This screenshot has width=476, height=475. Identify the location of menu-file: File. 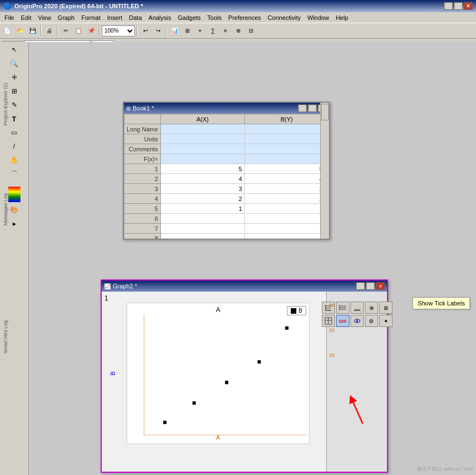
(9, 18).